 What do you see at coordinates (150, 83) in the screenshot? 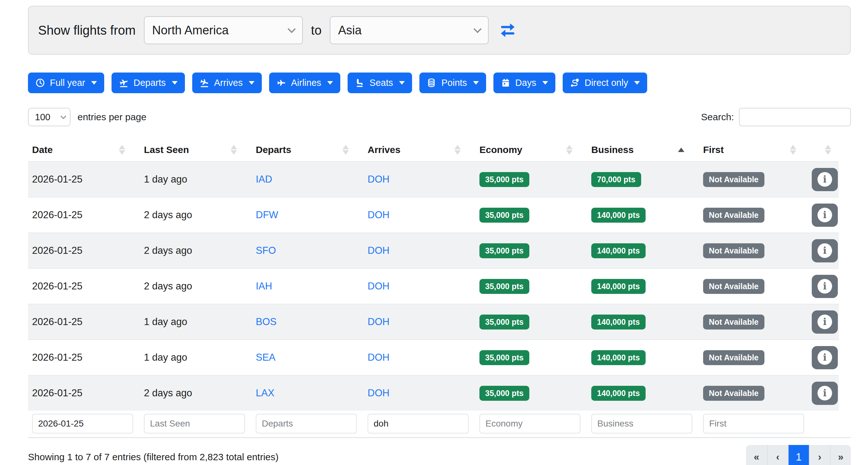
I see `filter-label: Departs` at bounding box center [150, 83].